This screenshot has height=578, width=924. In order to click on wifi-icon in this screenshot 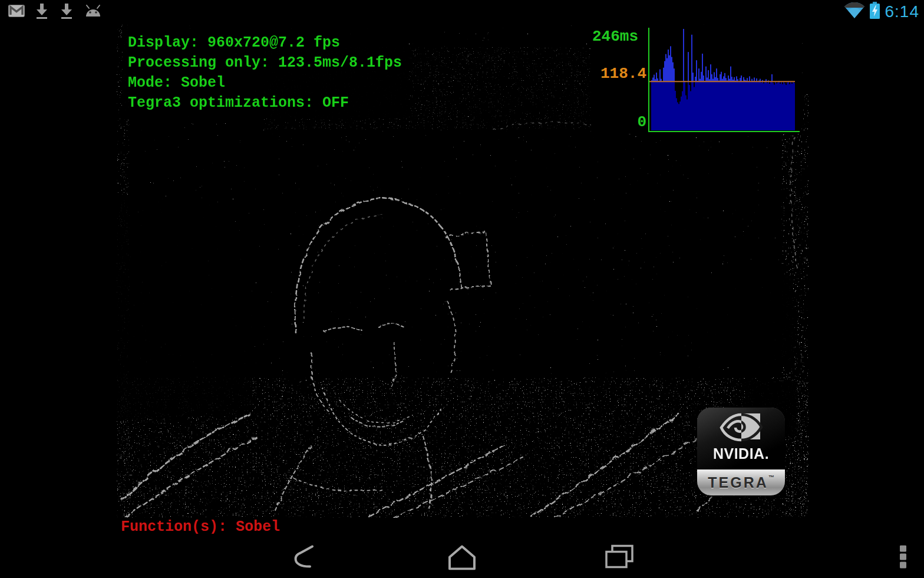, I will do `click(854, 12)`.